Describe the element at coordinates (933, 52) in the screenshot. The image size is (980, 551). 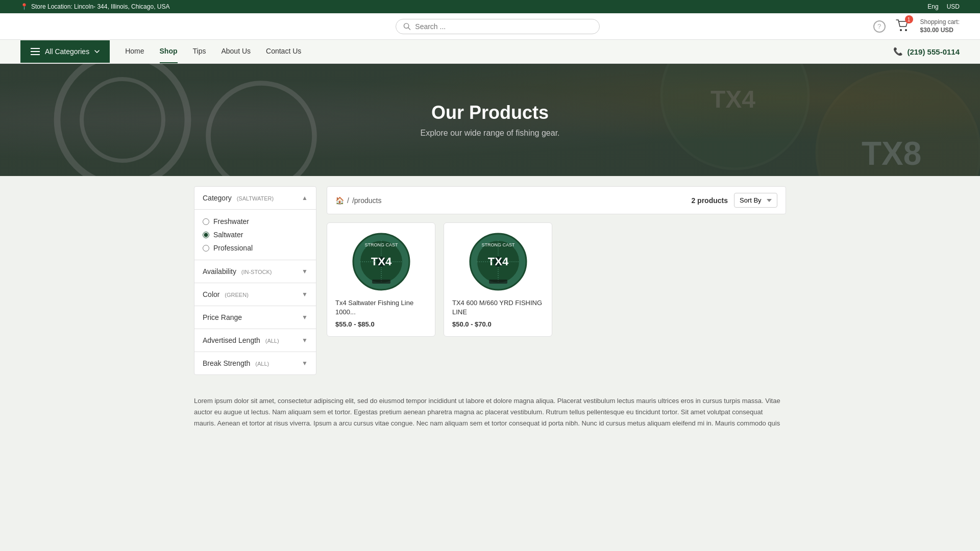
I see `phone-text: (219) 555-0114` at that location.